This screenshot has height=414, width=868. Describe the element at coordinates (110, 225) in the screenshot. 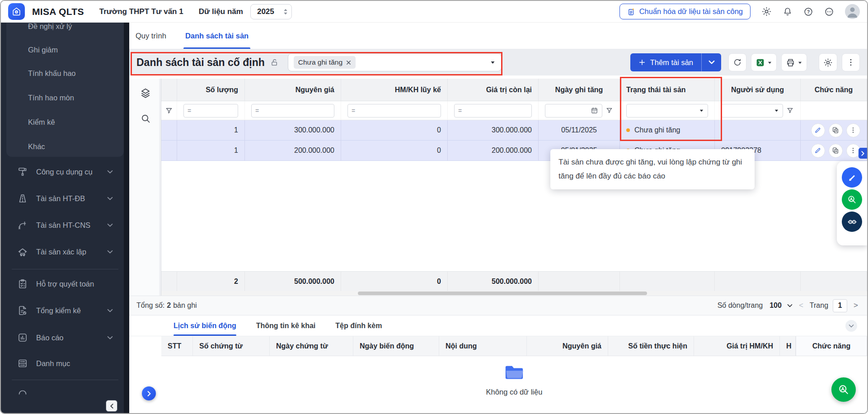

I see `chevron-down-icon` at that location.